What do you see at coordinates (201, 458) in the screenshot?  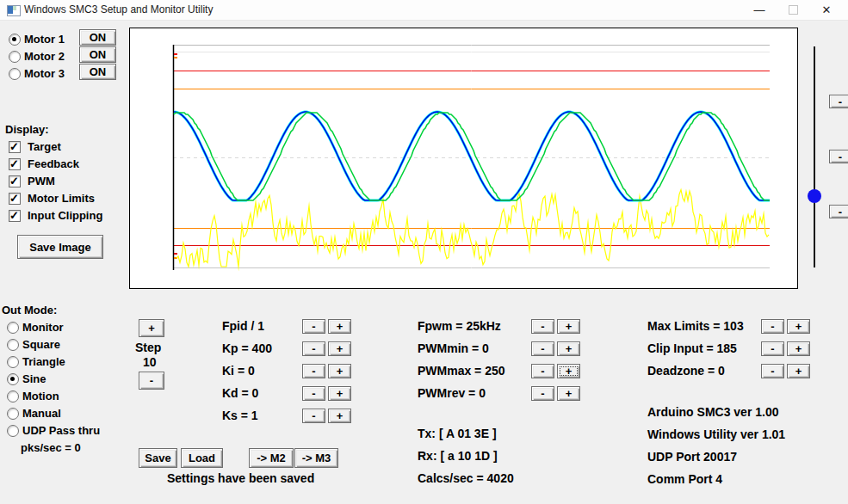 I see `load-button: Load` at bounding box center [201, 458].